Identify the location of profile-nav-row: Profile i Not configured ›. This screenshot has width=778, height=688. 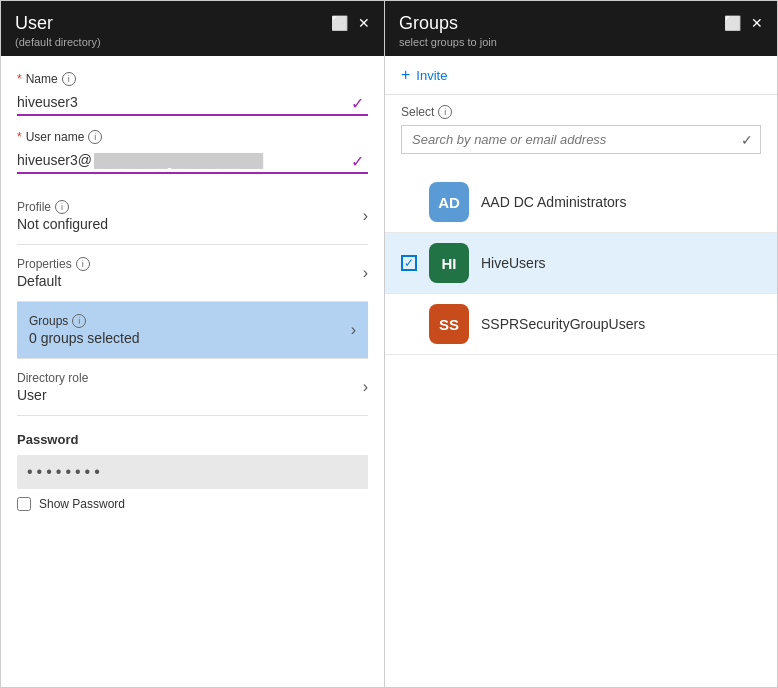
(192, 216).